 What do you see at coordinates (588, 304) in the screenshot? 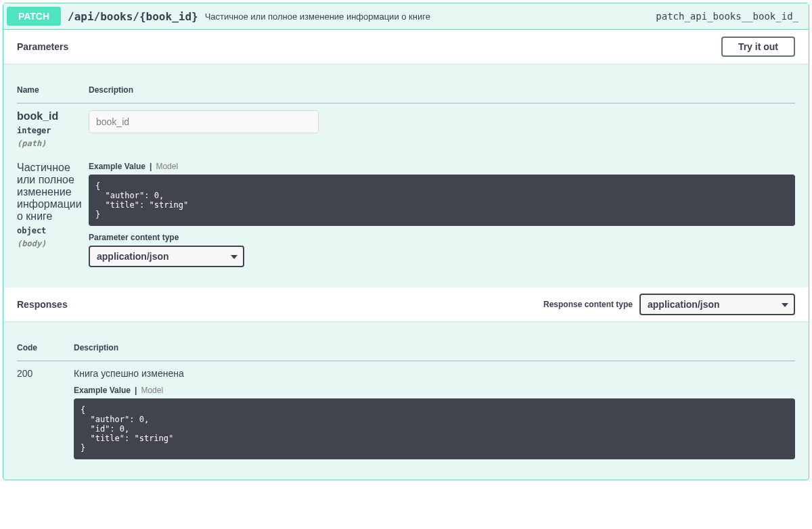
I see `response-content-type-label: Response content type` at bounding box center [588, 304].